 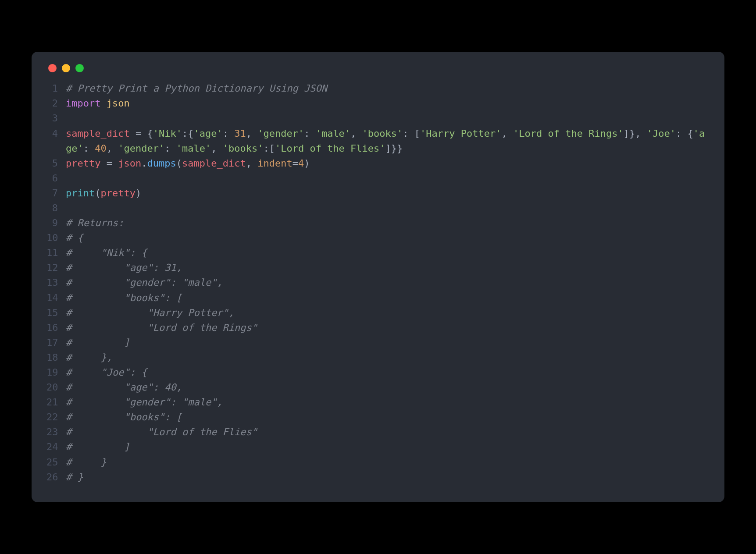 What do you see at coordinates (388, 163) in the screenshot?
I see `code-content: pretty = json.dumps(sample_dict, indent=…` at bounding box center [388, 163].